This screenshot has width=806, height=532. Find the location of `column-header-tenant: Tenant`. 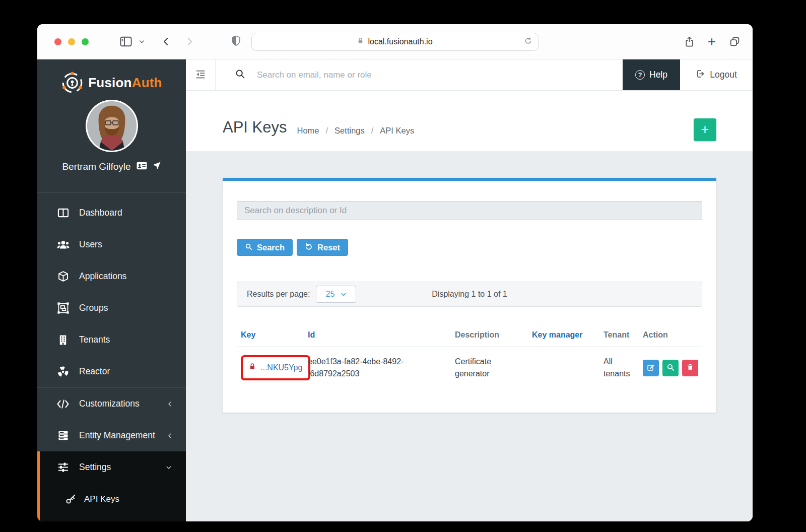

column-header-tenant: Tenant is located at coordinates (619, 337).